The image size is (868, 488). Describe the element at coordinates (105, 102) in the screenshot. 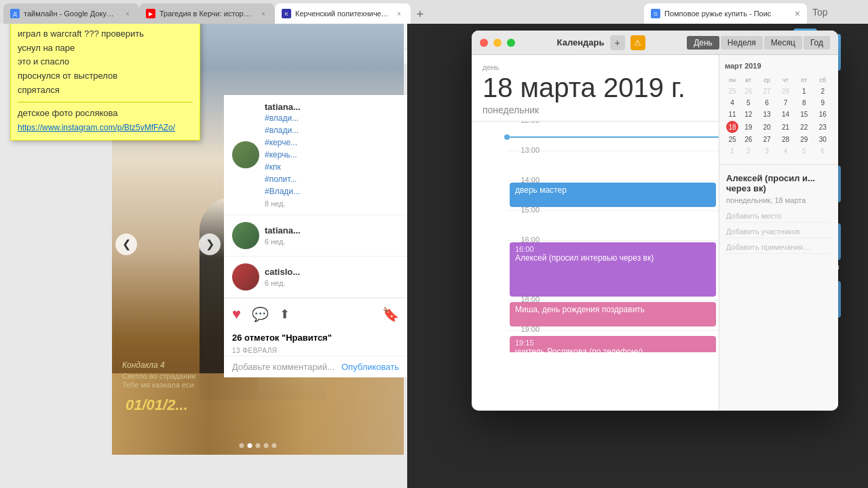

I see `sticky-divider` at that location.